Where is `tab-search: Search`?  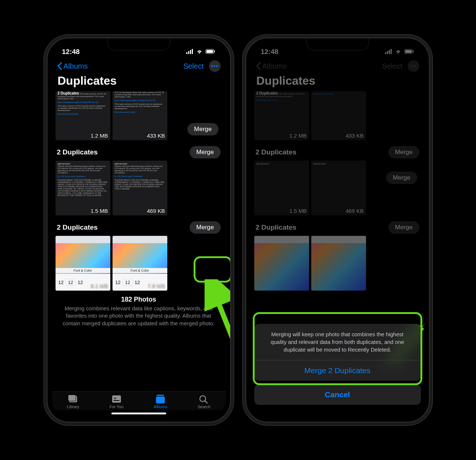 tab-search: Search is located at coordinates (204, 402).